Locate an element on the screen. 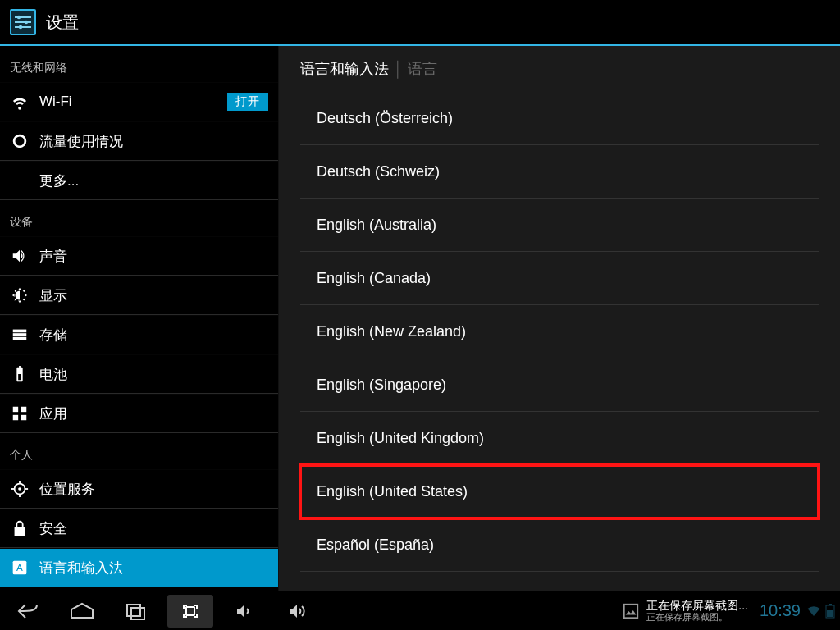 This screenshot has width=840, height=630. display-icon is located at coordinates (20, 295).